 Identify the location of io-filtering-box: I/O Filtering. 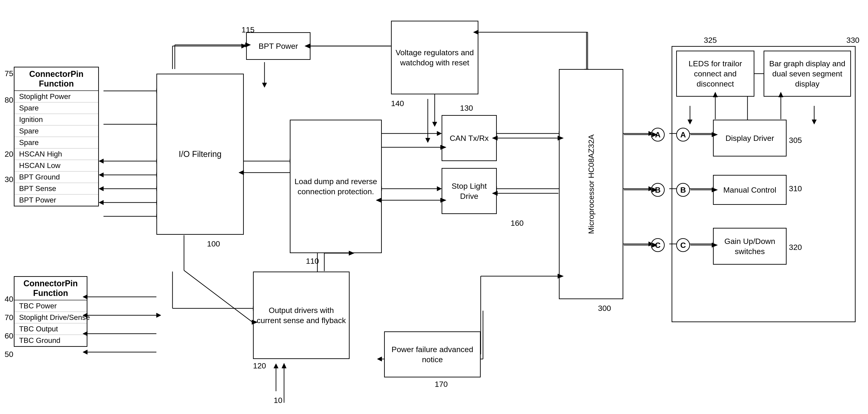
(200, 154).